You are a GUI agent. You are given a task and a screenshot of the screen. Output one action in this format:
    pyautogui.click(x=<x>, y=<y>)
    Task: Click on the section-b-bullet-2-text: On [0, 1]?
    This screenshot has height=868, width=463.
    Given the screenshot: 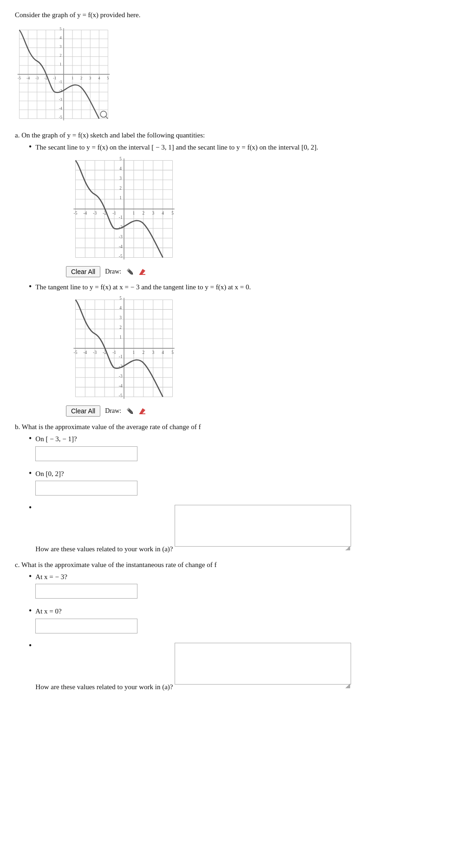 What is the action you would take?
    pyautogui.click(x=49, y=474)
    